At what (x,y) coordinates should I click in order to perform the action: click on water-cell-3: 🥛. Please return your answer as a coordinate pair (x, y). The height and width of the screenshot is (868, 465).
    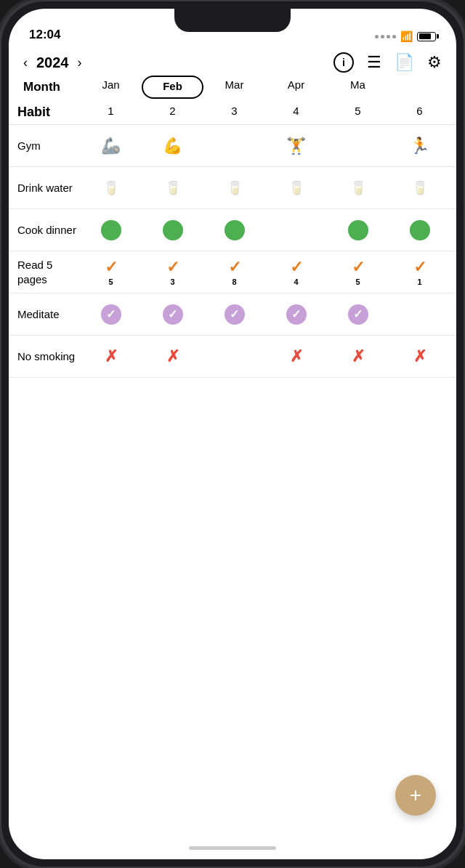
    Looking at the image, I should click on (234, 188).